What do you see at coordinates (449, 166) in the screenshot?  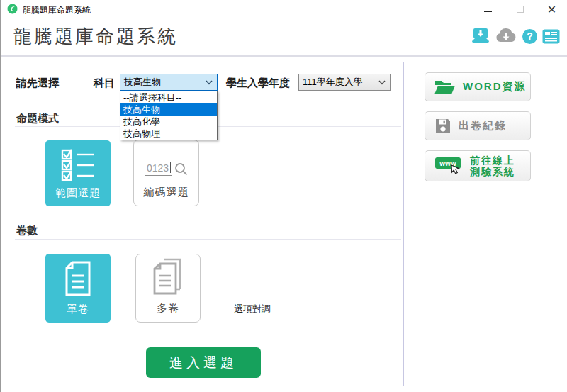 I see `www-cursor-icon: www` at bounding box center [449, 166].